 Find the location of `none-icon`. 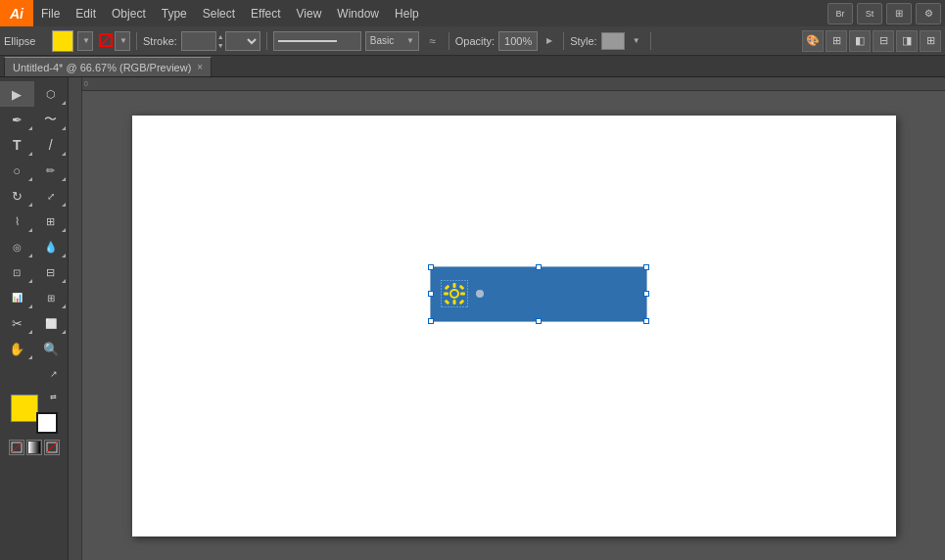

none-icon is located at coordinates (52, 447).